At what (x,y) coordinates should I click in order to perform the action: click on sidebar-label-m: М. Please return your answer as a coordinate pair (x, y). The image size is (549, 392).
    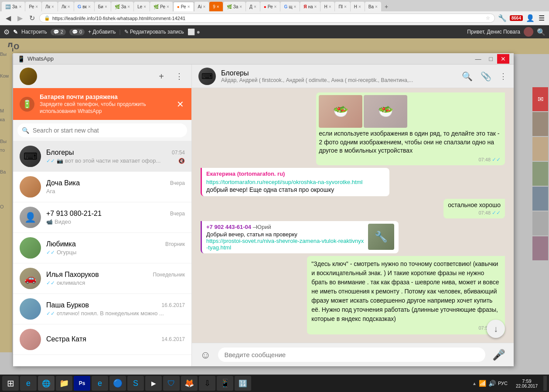
    Looking at the image, I should click on (6, 111).